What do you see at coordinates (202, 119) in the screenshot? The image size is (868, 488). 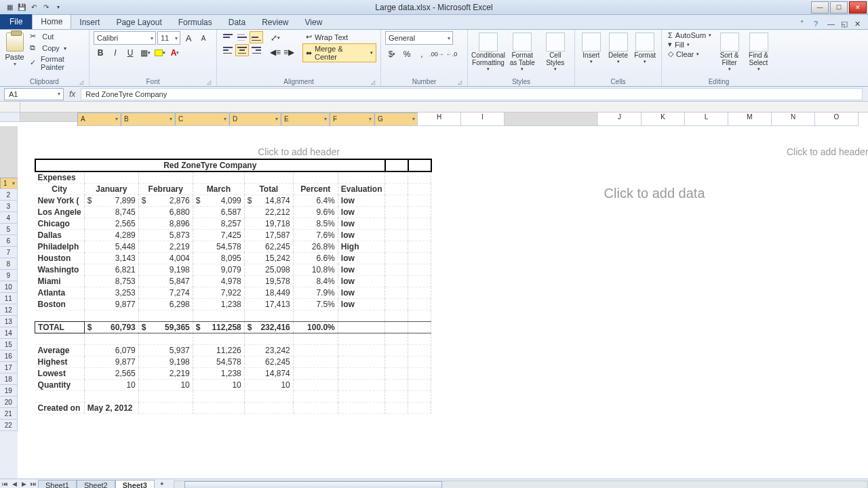 I see `col-header-c: C` at bounding box center [202, 119].